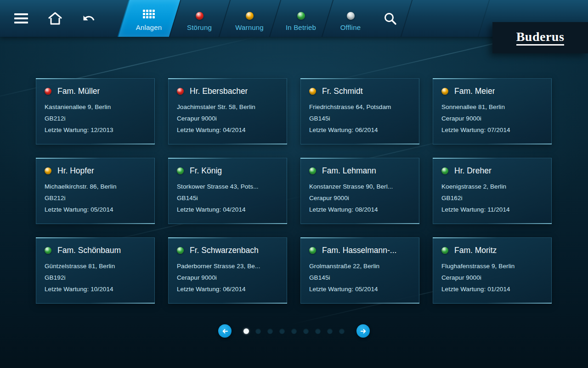  What do you see at coordinates (96, 111) in the screenshot?
I see `plant-card: Fam. Müller Kastanienallee 9, Berlin GB2…` at bounding box center [96, 111].